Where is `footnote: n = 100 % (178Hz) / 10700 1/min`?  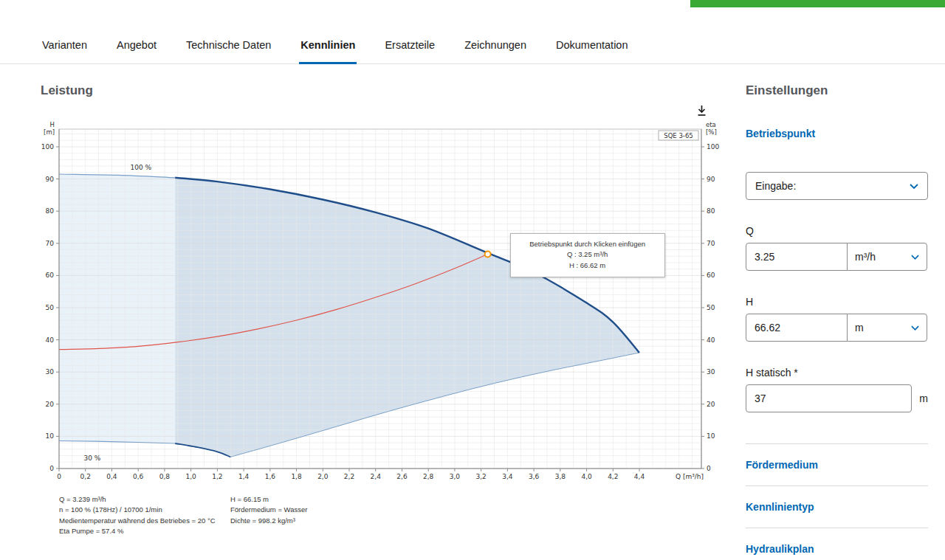 footnote: n = 100 % (178Hz) / 10700 1/min is located at coordinates (145, 510).